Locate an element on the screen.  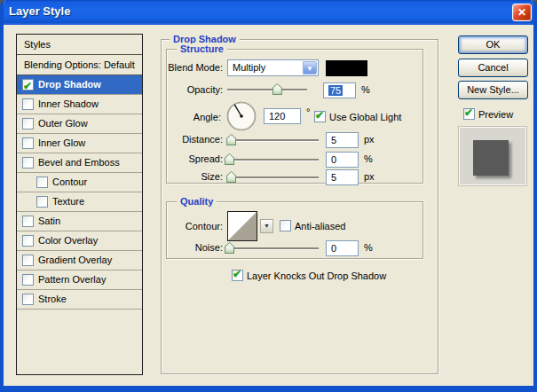
sidebar-item-label: Drop Shadow is located at coordinates (69, 84).